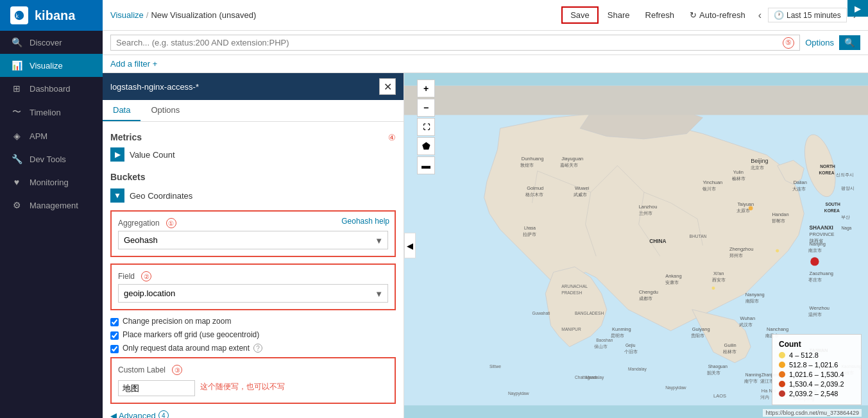  What do you see at coordinates (717, 15) in the screenshot?
I see `auto-refresh-button: ↻Auto-refresh` at bounding box center [717, 15].